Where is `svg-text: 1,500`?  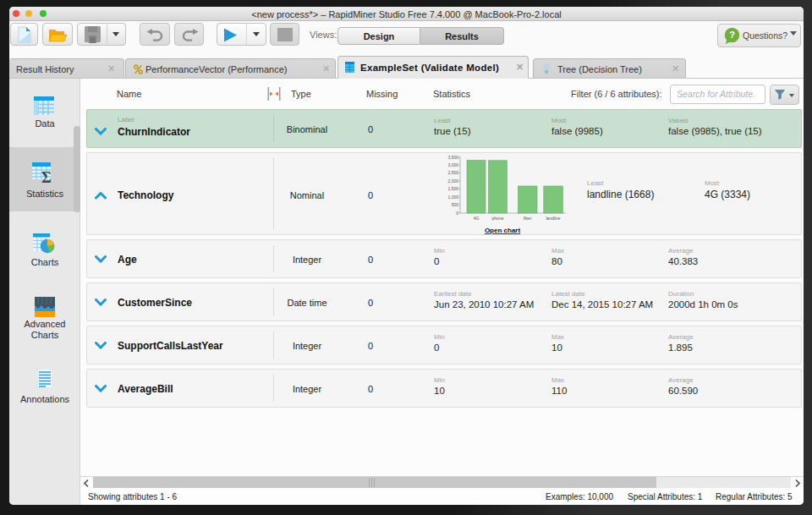
svg-text: 1,500 is located at coordinates (453, 189).